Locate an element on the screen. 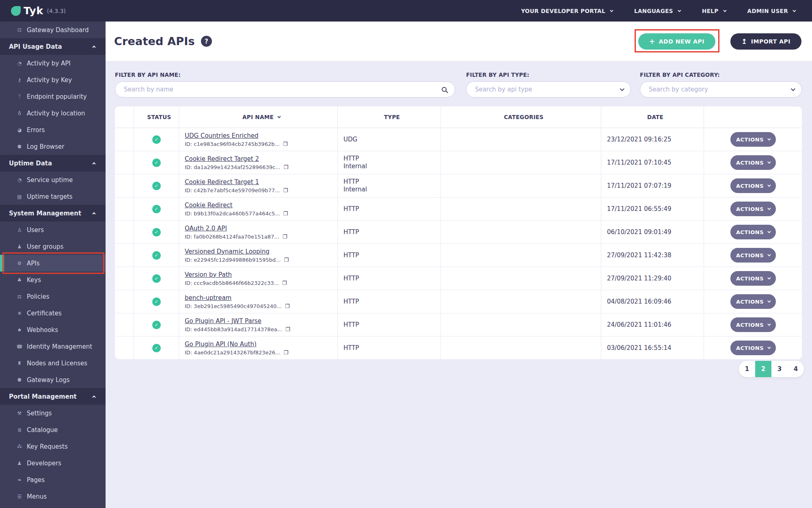 This screenshot has width=812, height=508. sidebar-item-identity-management: ☎ Identity Management is located at coordinates (53, 346).